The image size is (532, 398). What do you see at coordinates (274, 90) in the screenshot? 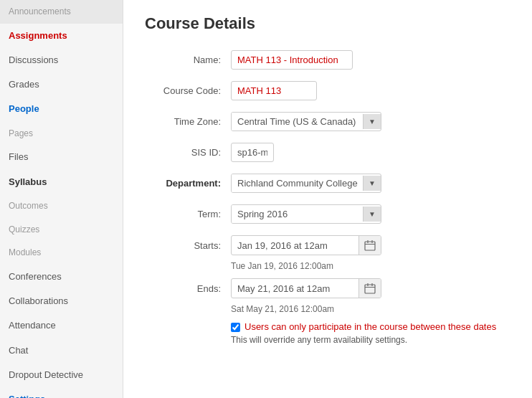
I see `course-code-input` at bounding box center [274, 90].